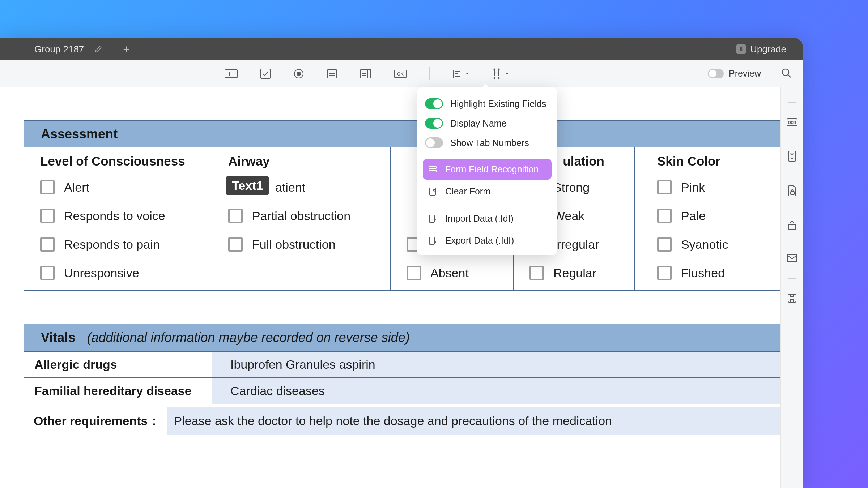 This screenshot has height=488, width=868. Describe the element at coordinates (792, 299) in the screenshot. I see `save-icon` at that location.